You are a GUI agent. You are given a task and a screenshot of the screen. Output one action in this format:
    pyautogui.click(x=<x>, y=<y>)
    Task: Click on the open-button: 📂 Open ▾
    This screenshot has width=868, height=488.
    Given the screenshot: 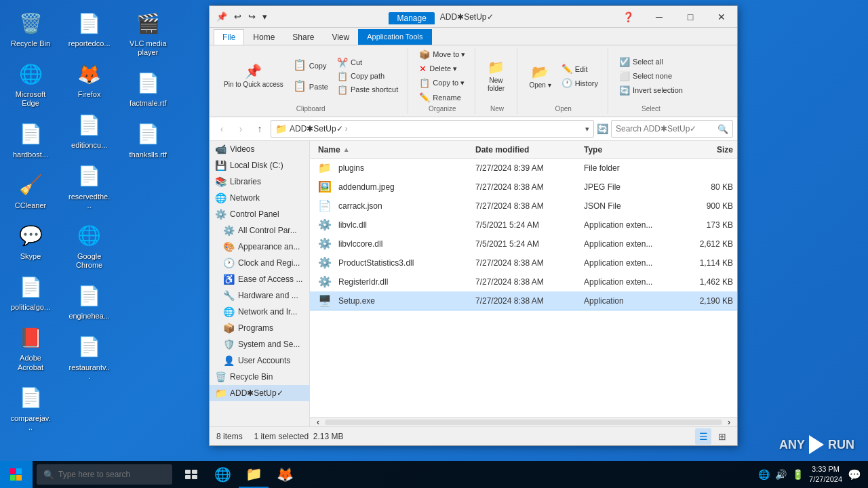 What is the action you would take?
    pyautogui.click(x=540, y=76)
    